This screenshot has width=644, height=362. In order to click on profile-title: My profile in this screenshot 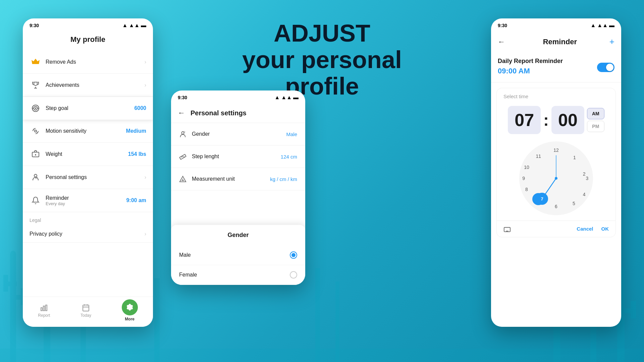, I will do `click(88, 41)`.